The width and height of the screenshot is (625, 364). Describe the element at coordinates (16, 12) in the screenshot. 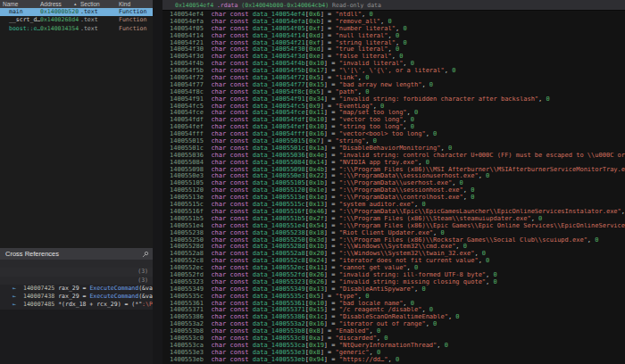

I see `symbol-name: main` at that location.